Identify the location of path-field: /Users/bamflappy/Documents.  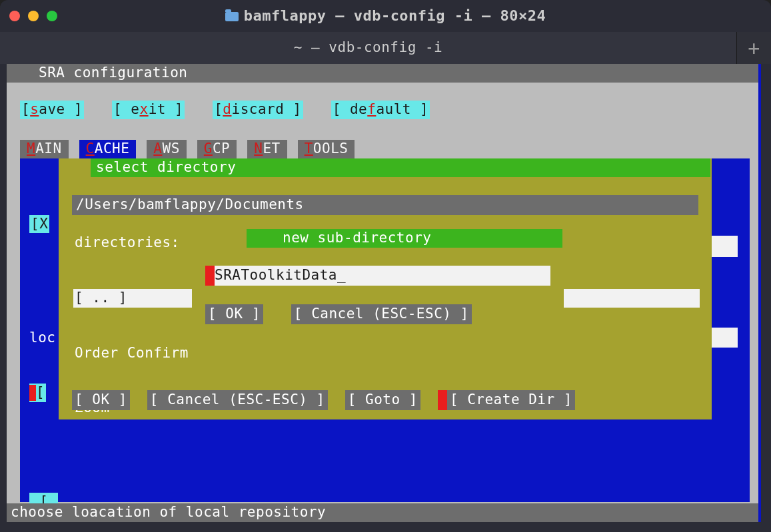
(385, 205).